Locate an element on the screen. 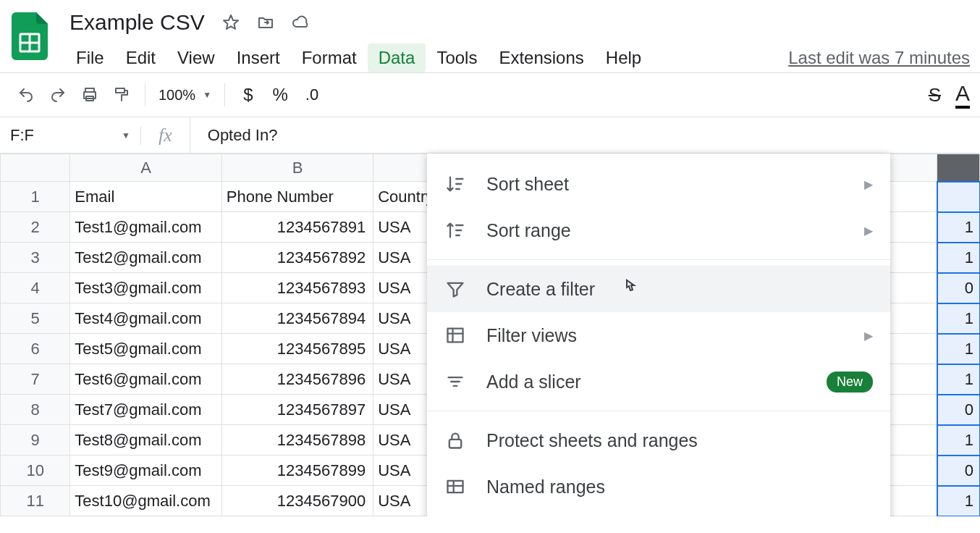 Image resolution: width=980 pixels, height=533 pixels. menu-file: File is located at coordinates (90, 58).